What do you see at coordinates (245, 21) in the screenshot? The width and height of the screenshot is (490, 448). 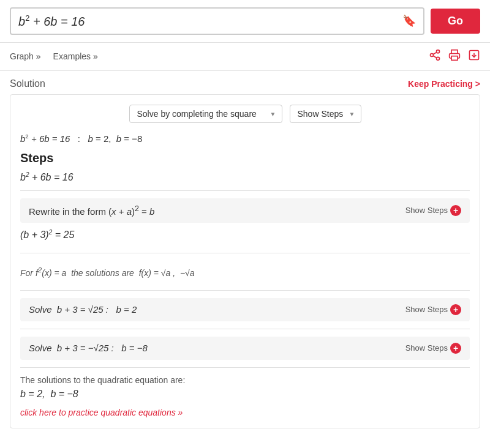 I see `top-bar: b2 + 6b = 16 🔖 Go` at bounding box center [245, 21].